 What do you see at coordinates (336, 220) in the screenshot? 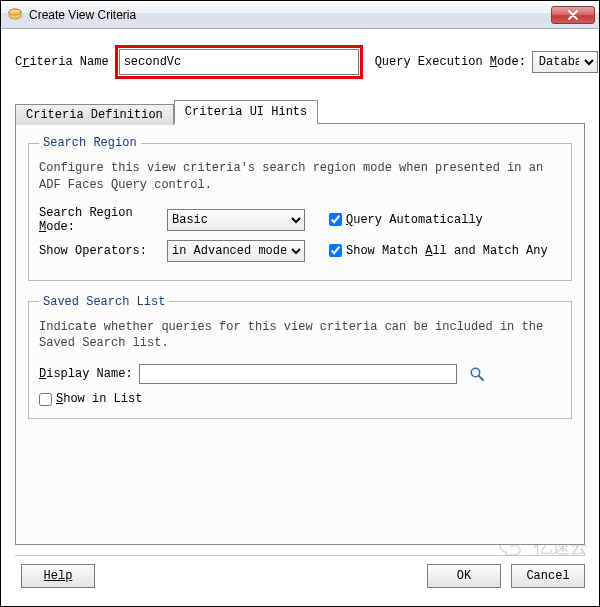
I see `query-automatically-input` at bounding box center [336, 220].